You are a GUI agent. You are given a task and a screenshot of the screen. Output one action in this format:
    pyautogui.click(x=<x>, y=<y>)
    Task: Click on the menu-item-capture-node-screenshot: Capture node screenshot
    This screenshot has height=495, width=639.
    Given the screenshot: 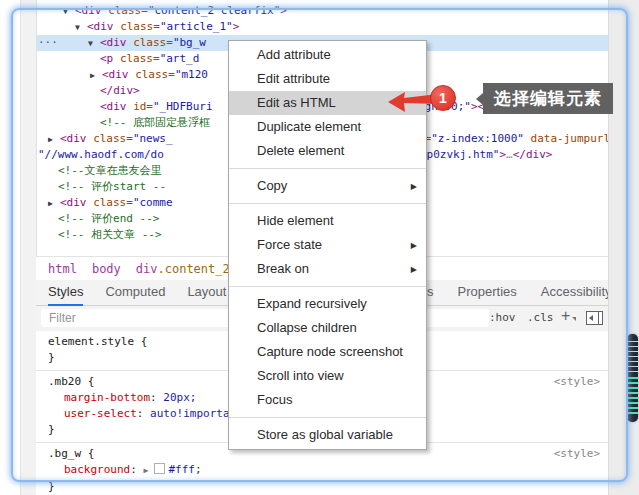 What is the action you would take?
    pyautogui.click(x=328, y=352)
    